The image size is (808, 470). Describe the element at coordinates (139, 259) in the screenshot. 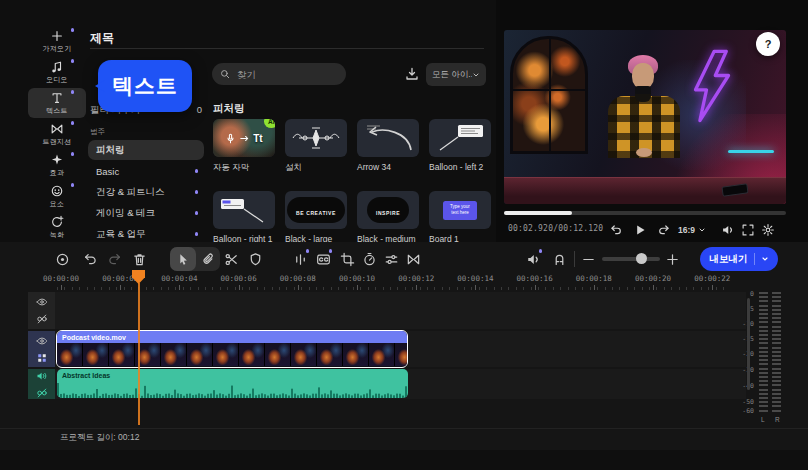

I see `delete-icon` at that location.